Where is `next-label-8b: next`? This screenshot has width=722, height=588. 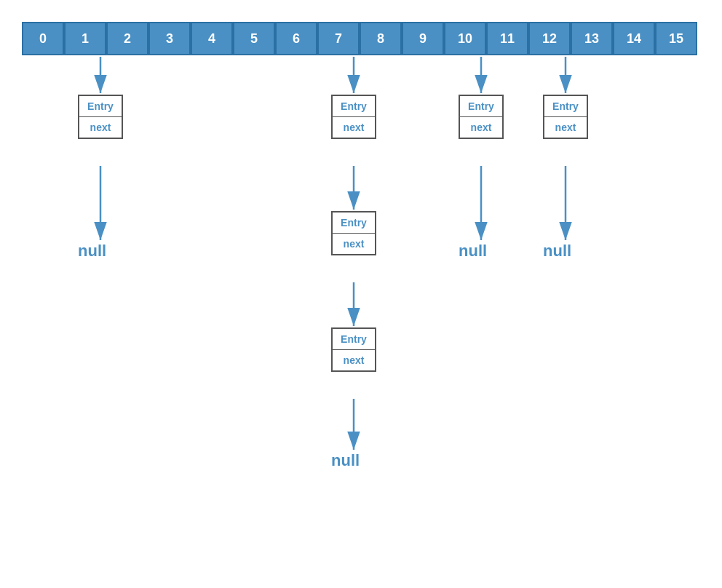 next-label-8b: next is located at coordinates (354, 244).